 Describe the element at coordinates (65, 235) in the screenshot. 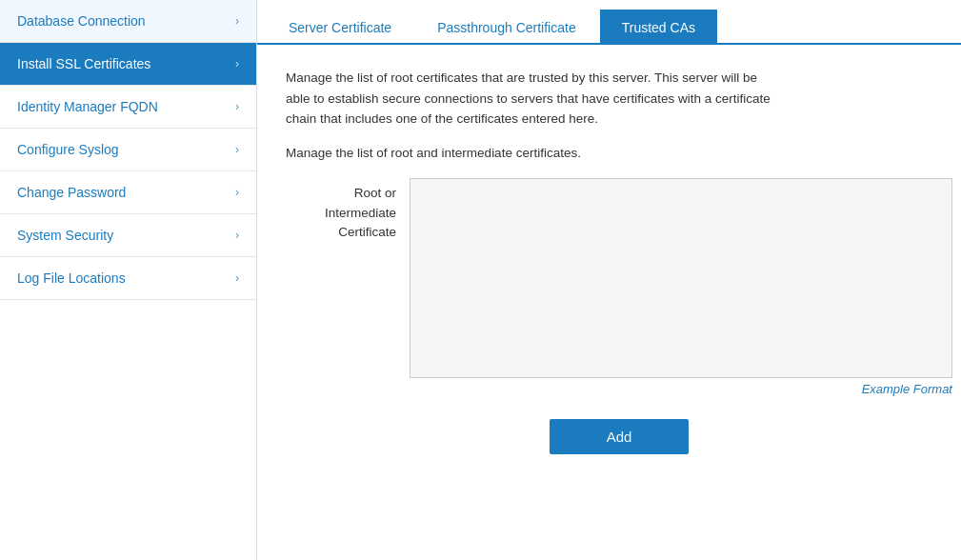

I see `sidebar-item-label: System Security` at that location.